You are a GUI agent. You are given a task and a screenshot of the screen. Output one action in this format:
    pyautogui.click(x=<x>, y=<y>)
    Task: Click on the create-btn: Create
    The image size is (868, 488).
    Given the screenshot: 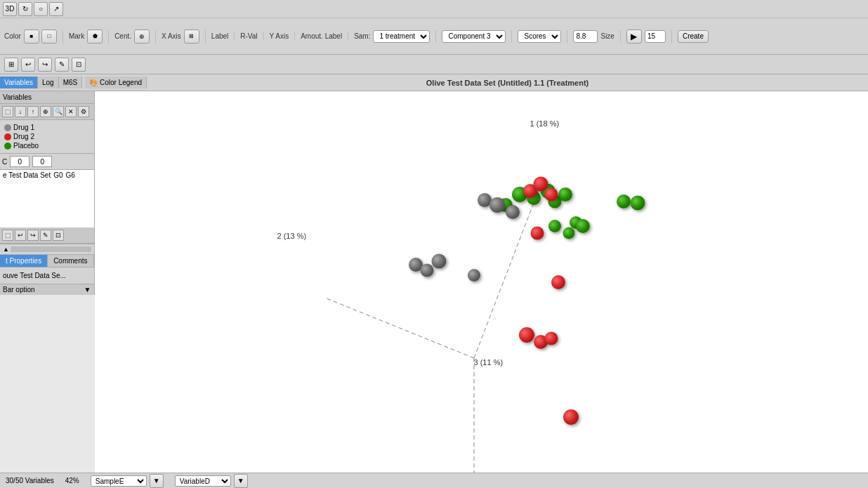 What is the action you would take?
    pyautogui.click(x=693, y=37)
    